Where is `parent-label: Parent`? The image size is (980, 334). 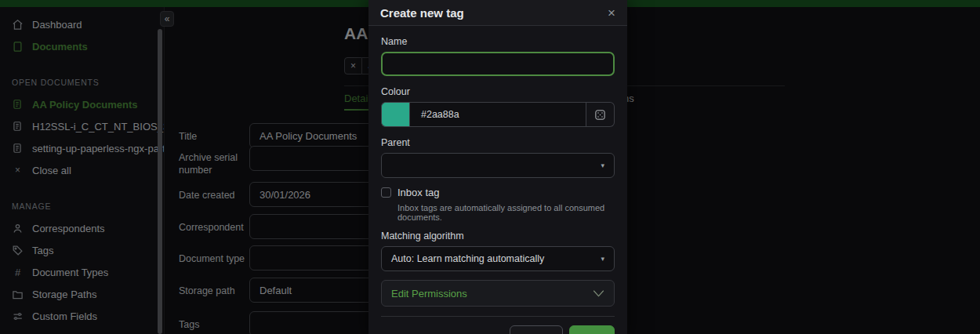
parent-label: Parent is located at coordinates (498, 143).